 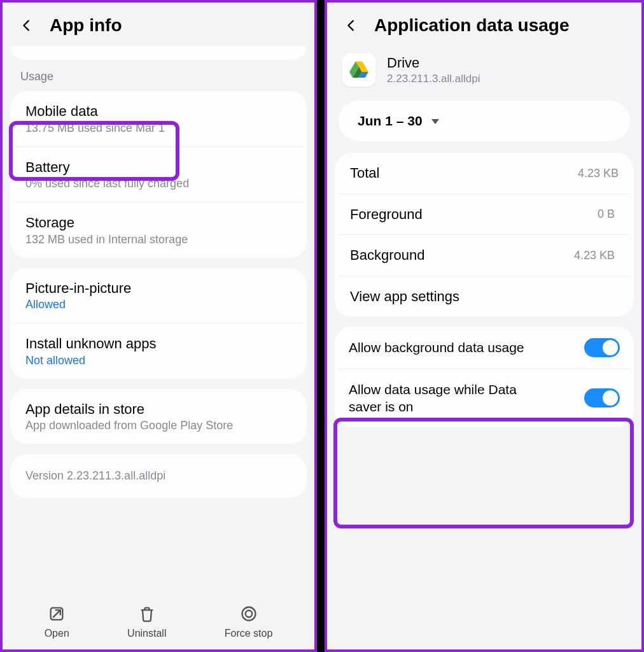 What do you see at coordinates (158, 351) in the screenshot?
I see `unknown-apps-row: Install unknown apps Not allowed` at bounding box center [158, 351].